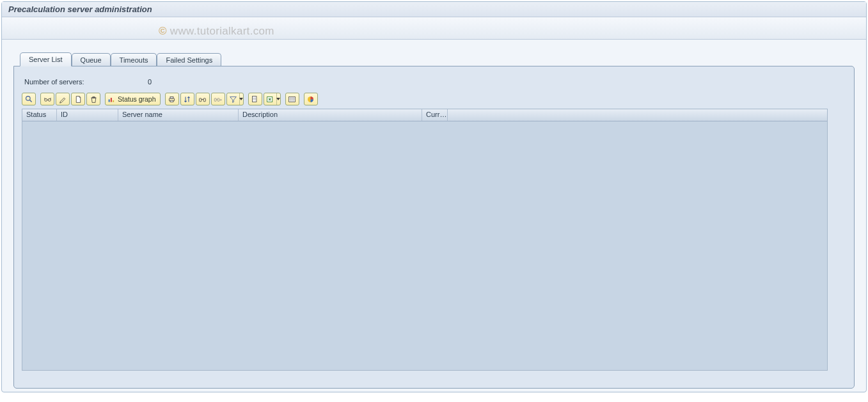 This screenshot has width=868, height=402. Describe the element at coordinates (434, 28) in the screenshot. I see `application-toolbar` at that location.